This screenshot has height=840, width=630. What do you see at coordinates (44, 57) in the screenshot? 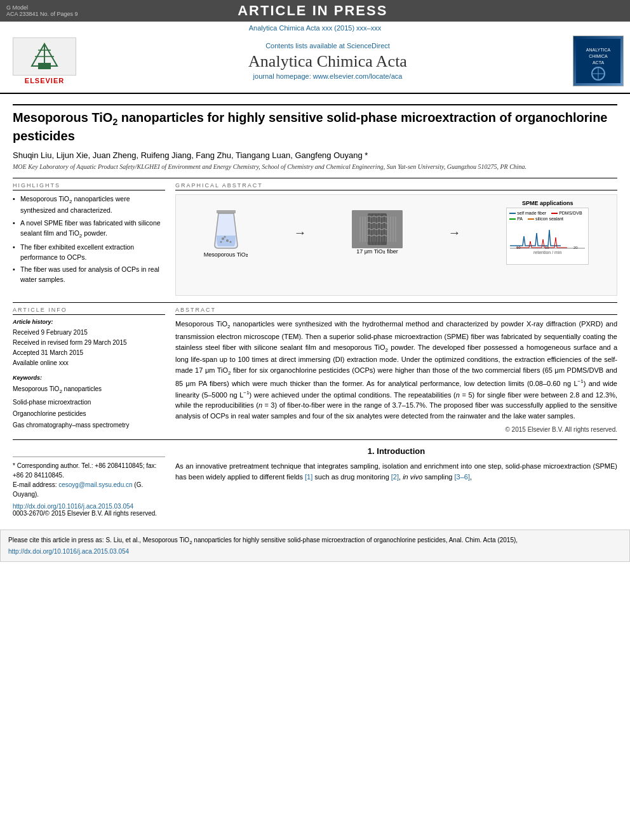
I see `elsevier-logo-image` at bounding box center [44, 57].